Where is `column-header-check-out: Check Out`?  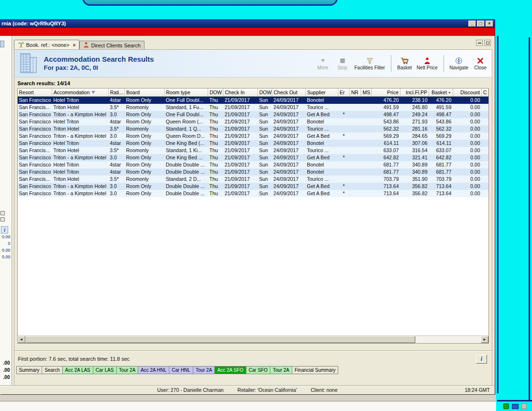 column-header-check-out: Check Out is located at coordinates (289, 92).